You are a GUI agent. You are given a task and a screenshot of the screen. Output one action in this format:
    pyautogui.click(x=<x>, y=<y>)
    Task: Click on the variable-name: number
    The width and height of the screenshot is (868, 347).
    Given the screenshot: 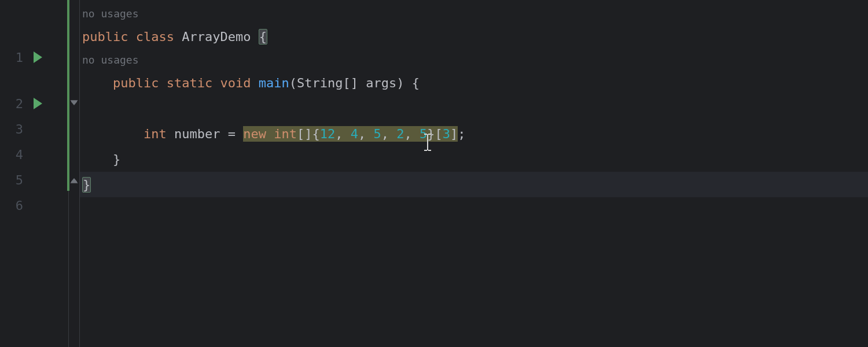 What is the action you would take?
    pyautogui.click(x=197, y=134)
    